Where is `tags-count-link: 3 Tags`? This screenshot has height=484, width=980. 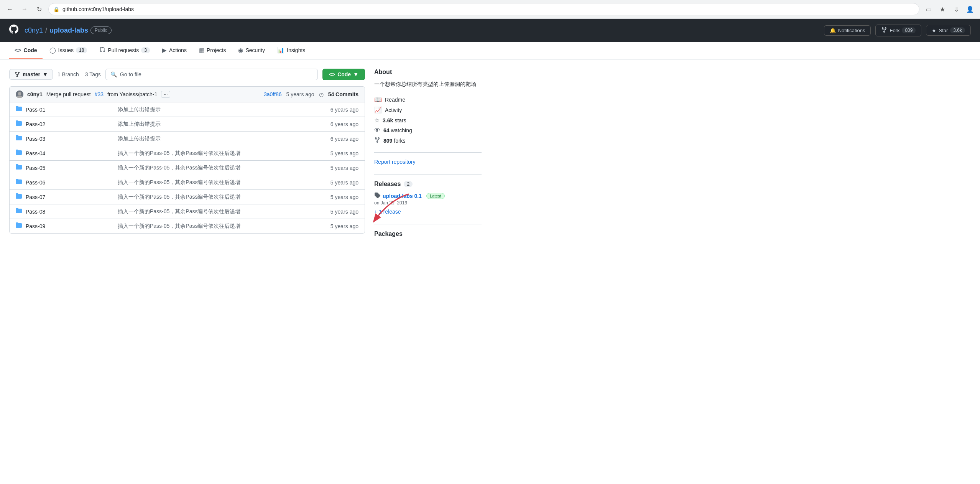 tags-count-link: 3 Tags is located at coordinates (93, 74).